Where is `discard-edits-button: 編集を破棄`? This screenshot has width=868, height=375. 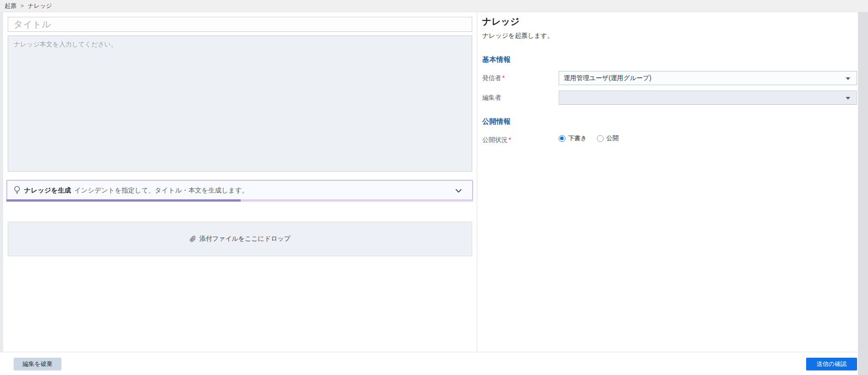 discard-edits-button: 編集を破棄 is located at coordinates (37, 364).